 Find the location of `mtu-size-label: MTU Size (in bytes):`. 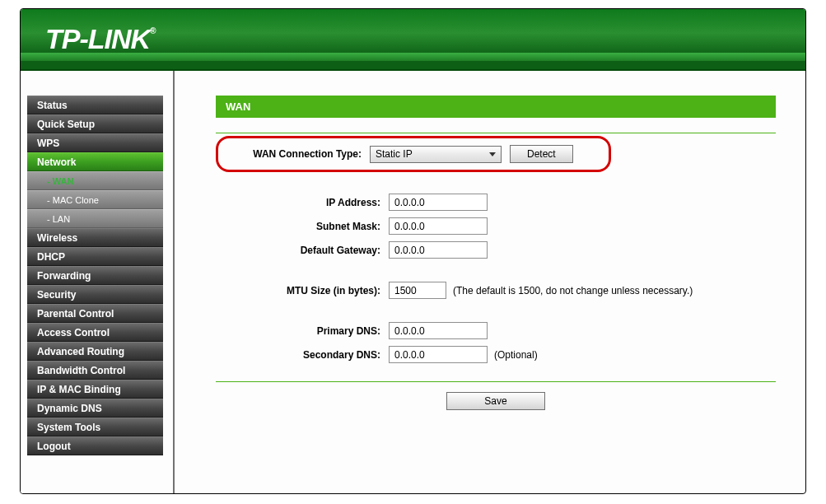

mtu-size-label: MTU Size (in bytes): is located at coordinates (302, 291).